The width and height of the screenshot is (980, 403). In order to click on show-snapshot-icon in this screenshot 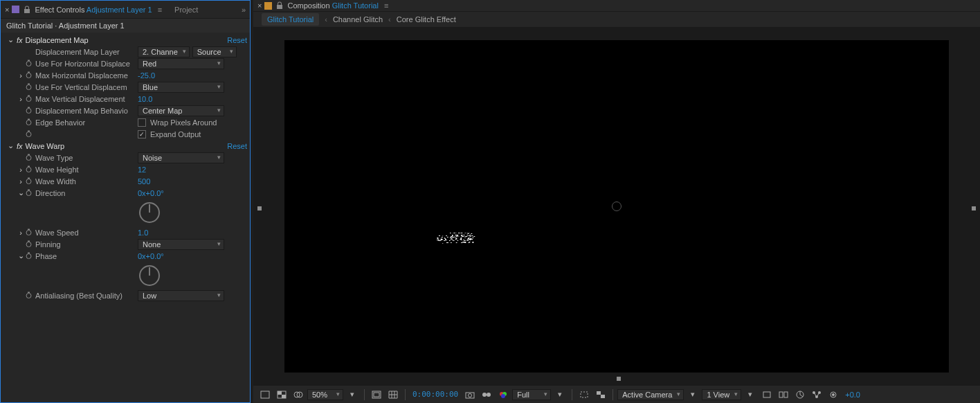, I will do `click(487, 395)`.